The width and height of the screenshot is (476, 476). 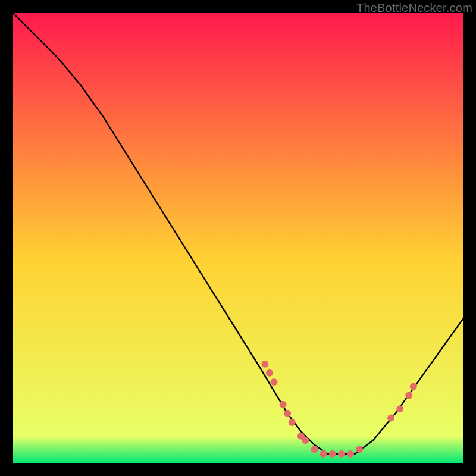 What do you see at coordinates (414, 8) in the screenshot?
I see `watermark-label: TheBottleNecker.com` at bounding box center [414, 8].